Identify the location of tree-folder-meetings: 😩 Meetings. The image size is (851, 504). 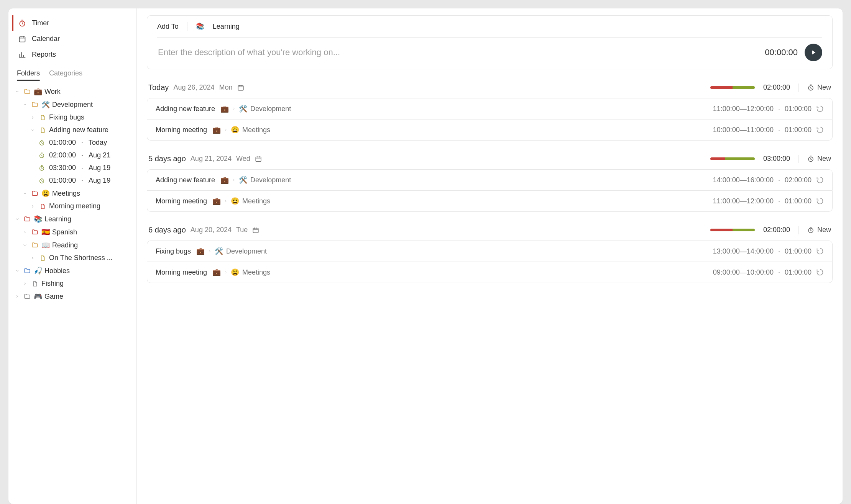
(73, 193).